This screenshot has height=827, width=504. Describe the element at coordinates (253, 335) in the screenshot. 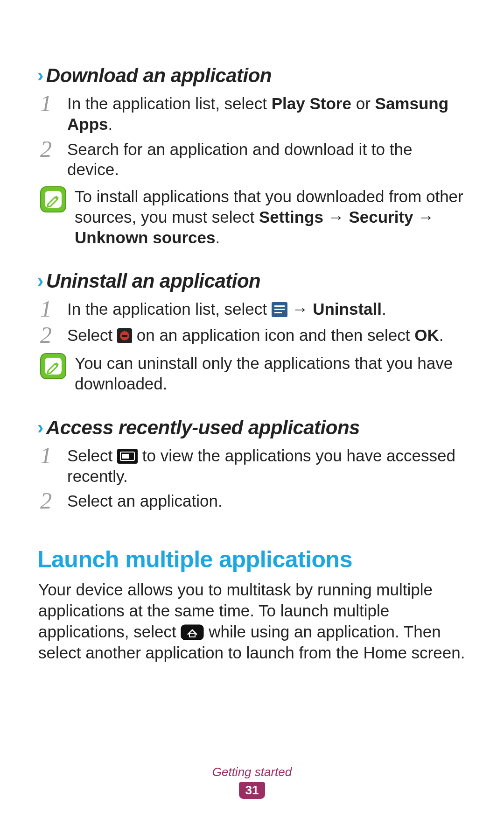

I see `uninstall-step-2: 2 Select on an application icon and then…` at that location.